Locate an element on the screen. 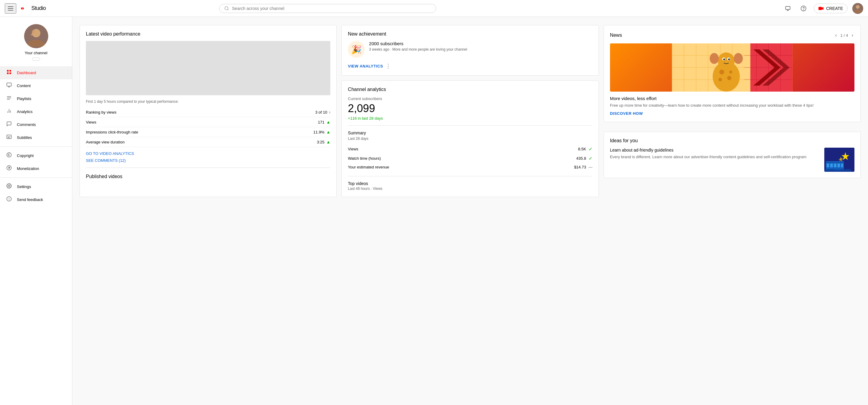 The width and height of the screenshot is (868, 405). sidebar-item-copyright: Copyright is located at coordinates (36, 156).